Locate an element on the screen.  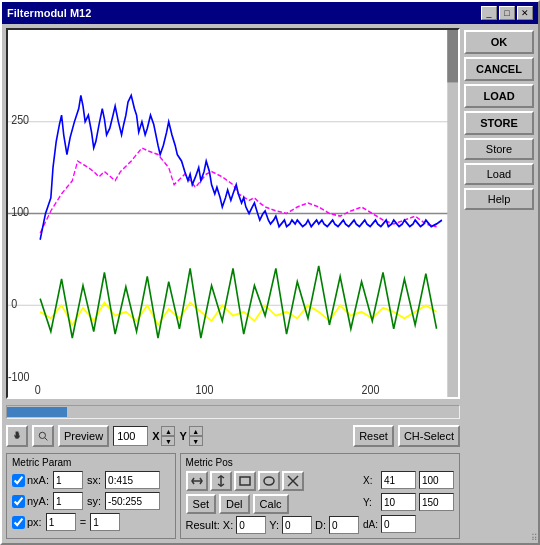
svg-text: 100 is located at coordinates (20, 212).